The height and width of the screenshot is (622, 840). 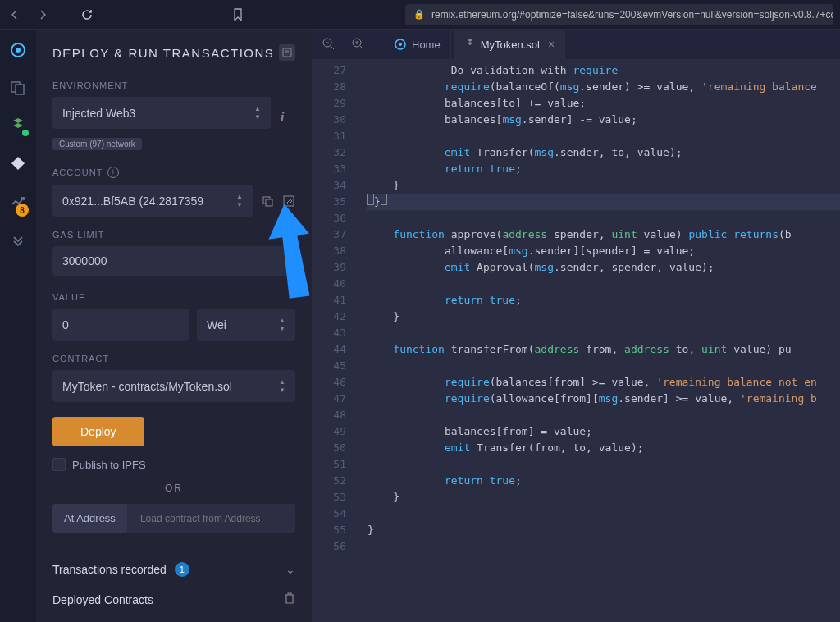 What do you see at coordinates (174, 172) in the screenshot?
I see `account-label: ACCOUNT +` at bounding box center [174, 172].